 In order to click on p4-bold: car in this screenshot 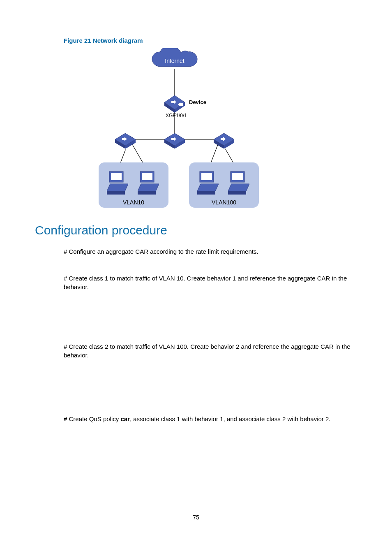, I will do `click(125, 419)`.